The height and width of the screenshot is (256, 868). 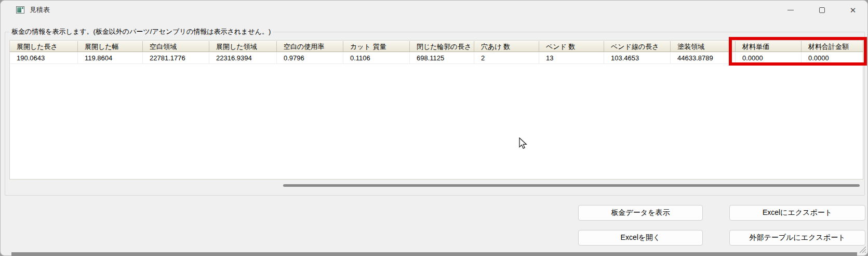 What do you see at coordinates (703, 58) in the screenshot?
I see `cell-painted-area: 44633.8789` at bounding box center [703, 58].